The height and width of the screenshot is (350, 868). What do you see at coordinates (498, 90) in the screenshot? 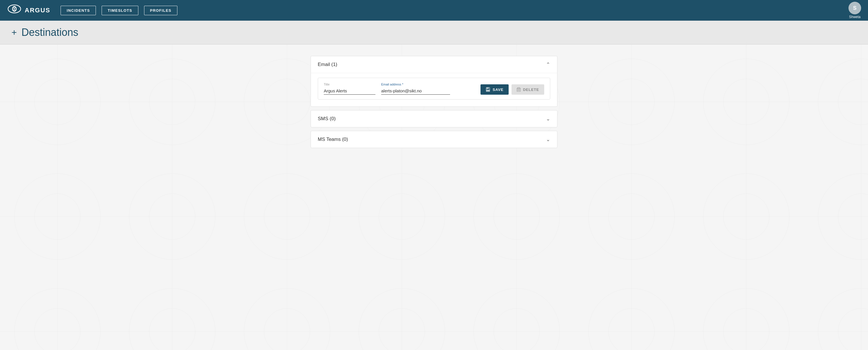
I see `save-label: SAVE` at bounding box center [498, 90].